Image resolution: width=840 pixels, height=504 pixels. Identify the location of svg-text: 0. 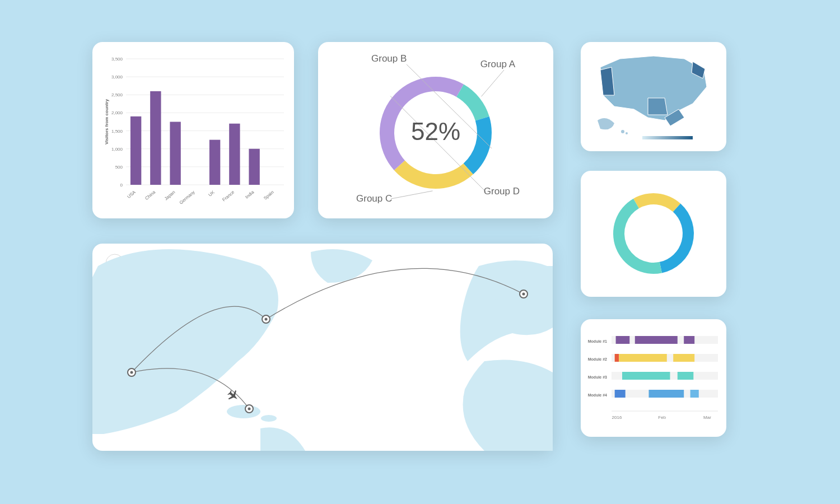
(122, 185).